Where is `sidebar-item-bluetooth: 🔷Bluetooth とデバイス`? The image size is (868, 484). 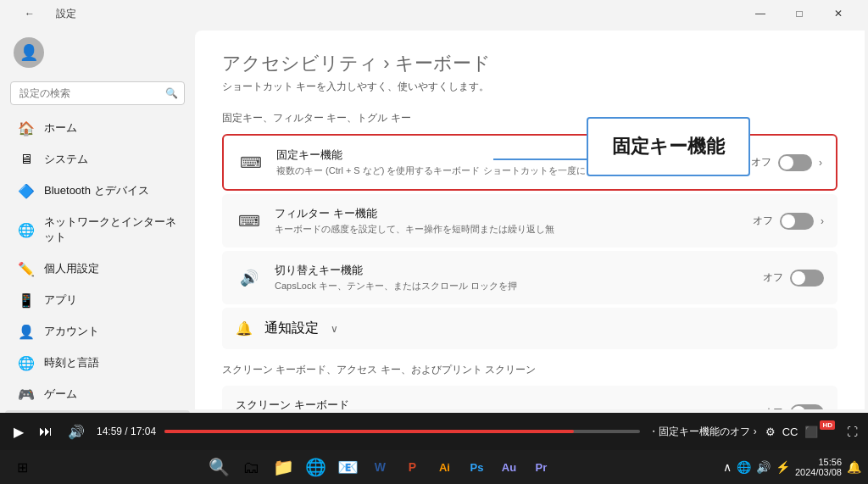 sidebar-item-bluetooth: 🔷Bluetooth とデバイス is located at coordinates (97, 191).